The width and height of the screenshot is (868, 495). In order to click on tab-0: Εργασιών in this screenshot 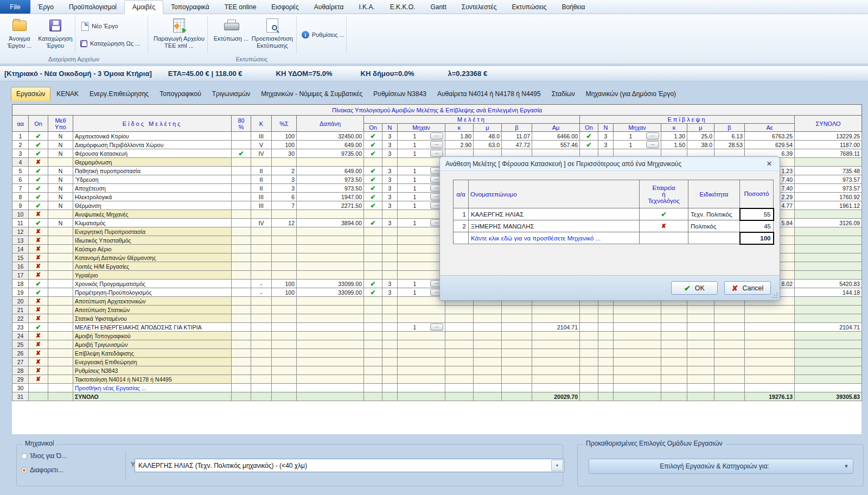, I will do `click(30, 94)`.